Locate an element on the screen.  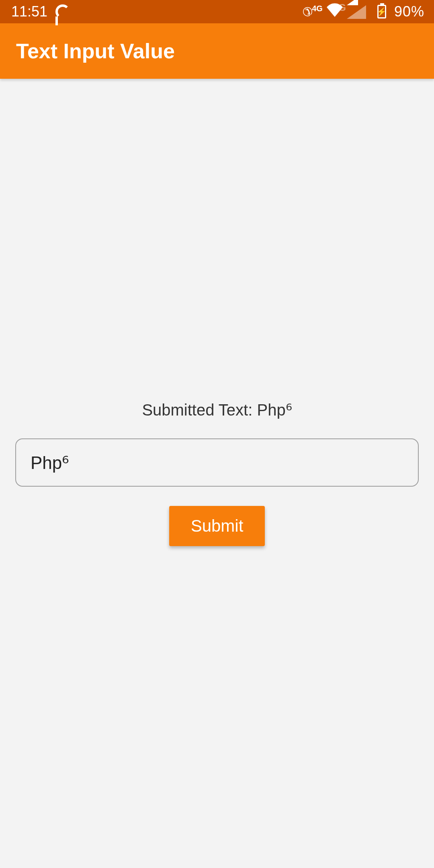
status-bar-left: 11:51 is located at coordinates (41, 12).